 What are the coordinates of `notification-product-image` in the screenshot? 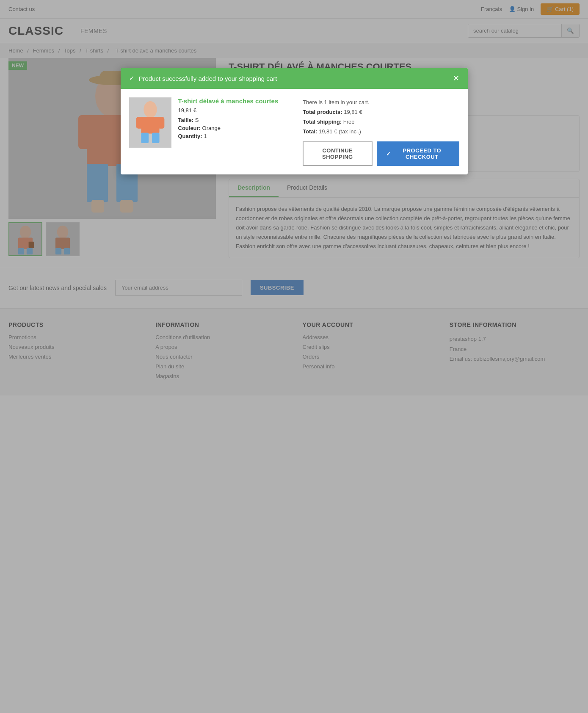 It's located at (150, 123).